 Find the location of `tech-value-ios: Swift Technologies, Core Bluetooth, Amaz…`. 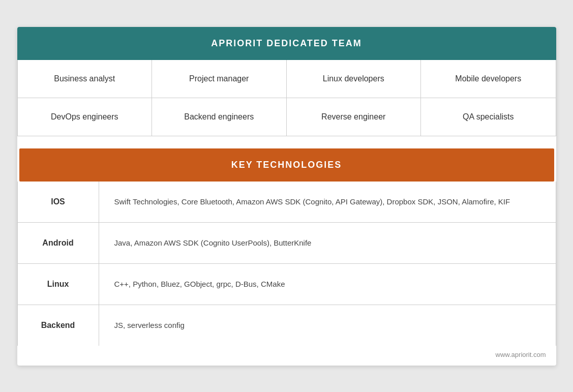

tech-value-ios: Swift Technologies, Core Bluetooth, Amaz… is located at coordinates (327, 202).